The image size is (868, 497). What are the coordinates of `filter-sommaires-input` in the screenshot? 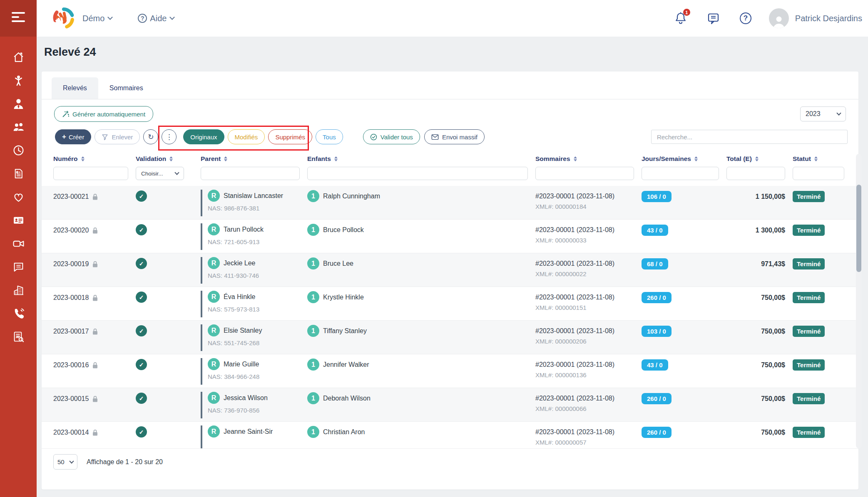 It's located at (584, 173).